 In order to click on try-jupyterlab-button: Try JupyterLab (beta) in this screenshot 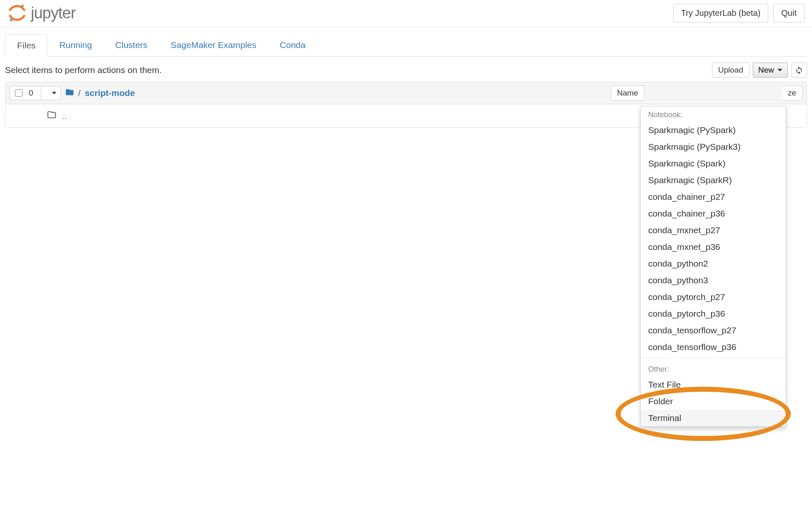, I will do `click(721, 13)`.